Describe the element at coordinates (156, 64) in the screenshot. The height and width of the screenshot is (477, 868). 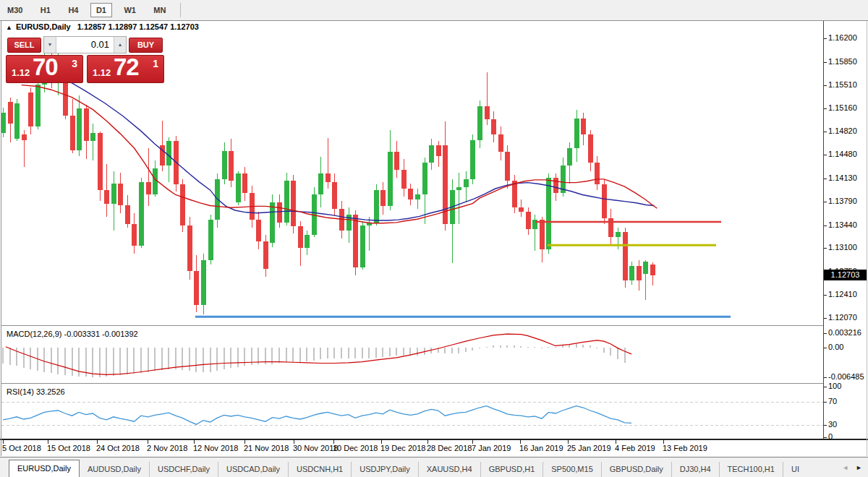
I see `buy-price-pip-digit: 1` at that location.